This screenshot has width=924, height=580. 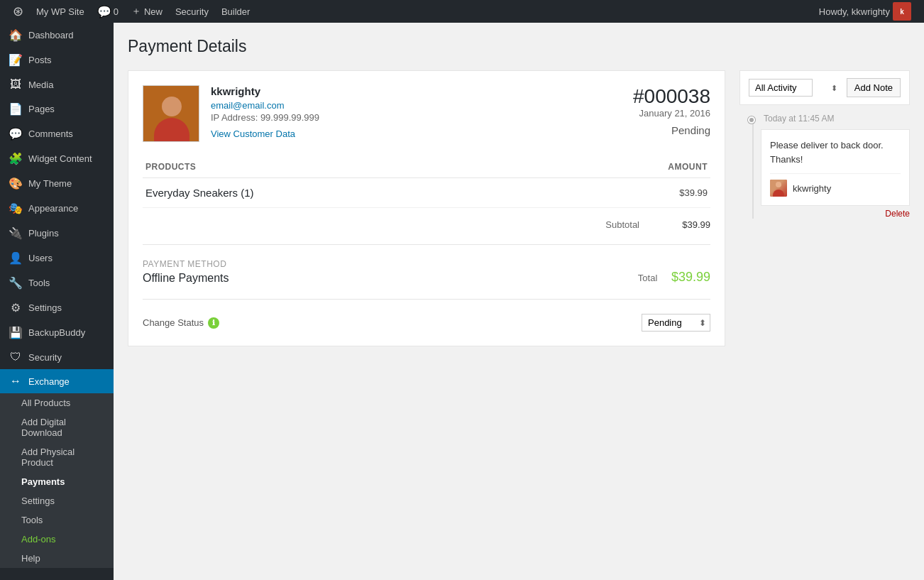 I want to click on note-card: Please deliver to back door. Thanks! kkw…, so click(x=835, y=168).